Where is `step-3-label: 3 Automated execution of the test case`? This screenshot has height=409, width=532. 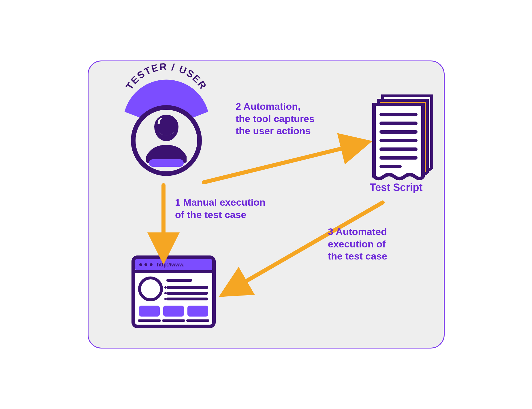
step-3-label: 3 Automated execution of the test case is located at coordinates (358, 244).